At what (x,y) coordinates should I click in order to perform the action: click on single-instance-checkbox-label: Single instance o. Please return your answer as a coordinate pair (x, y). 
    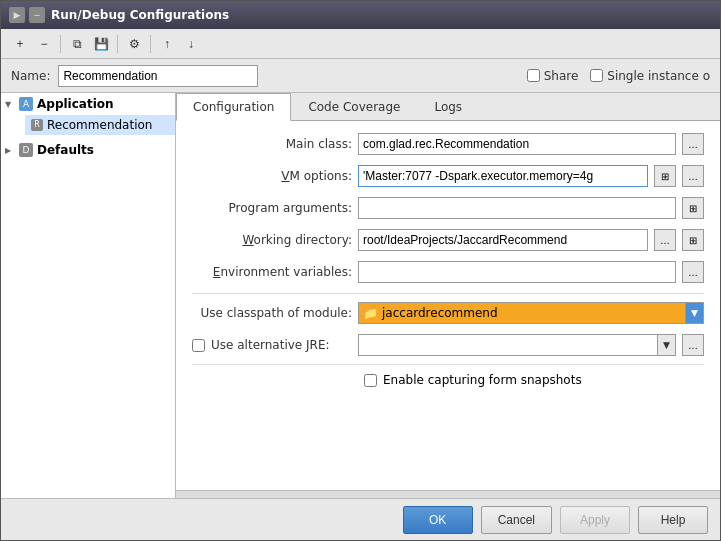
    Looking at the image, I should click on (650, 76).